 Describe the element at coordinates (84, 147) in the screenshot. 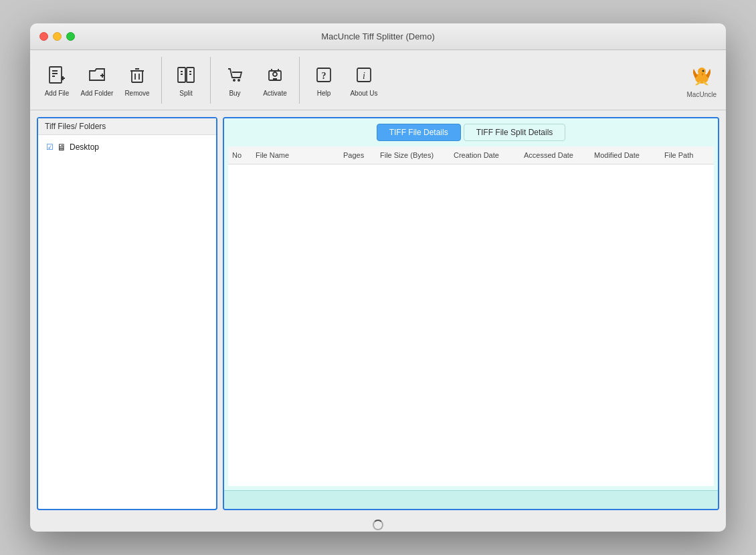

I see `desktop-label: Desktop` at that location.